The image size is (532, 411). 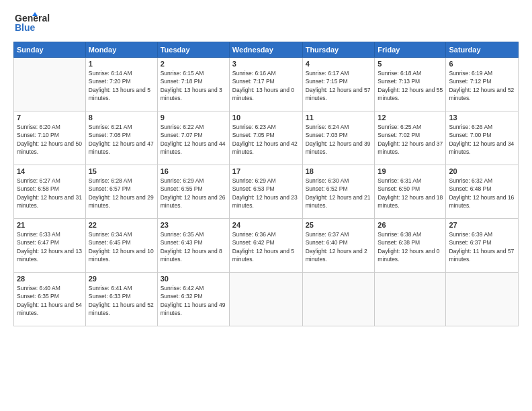 I want to click on day-info: Sunrise: 6:29 AMSunset: 6:55 PMDaylight:…, so click(x=193, y=193).